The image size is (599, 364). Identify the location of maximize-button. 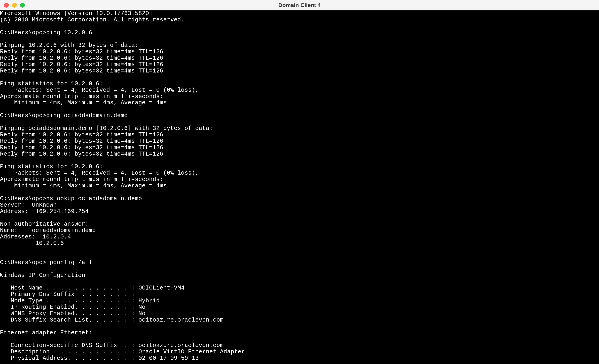
(22, 5).